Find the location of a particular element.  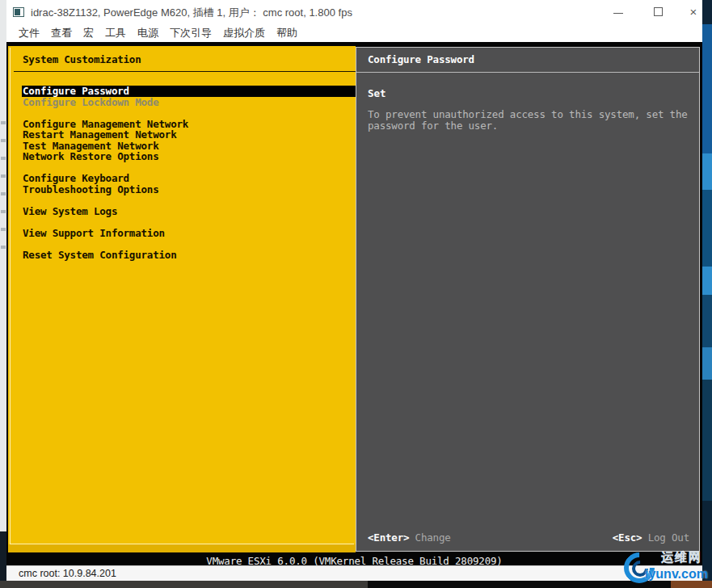

dcui-menu-item-restart-management-network: Restart Management Network is located at coordinates (182, 135).